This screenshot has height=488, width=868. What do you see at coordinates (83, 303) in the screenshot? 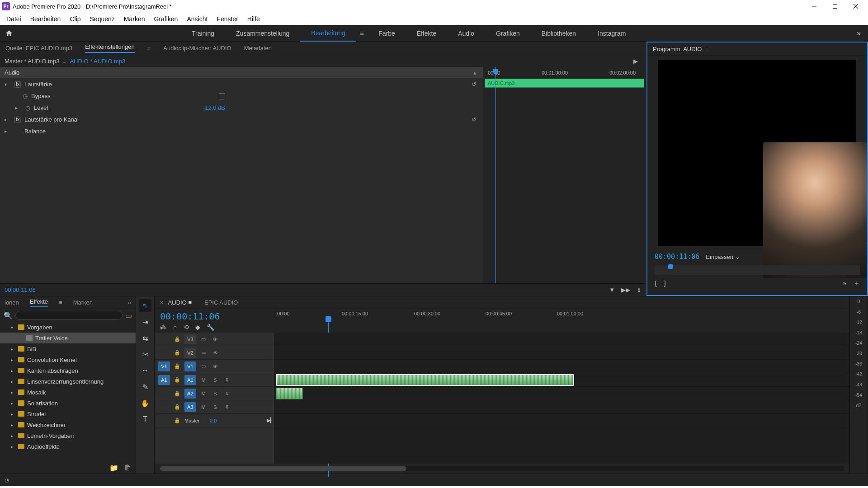
I see `tab-marken: Marken` at bounding box center [83, 303].